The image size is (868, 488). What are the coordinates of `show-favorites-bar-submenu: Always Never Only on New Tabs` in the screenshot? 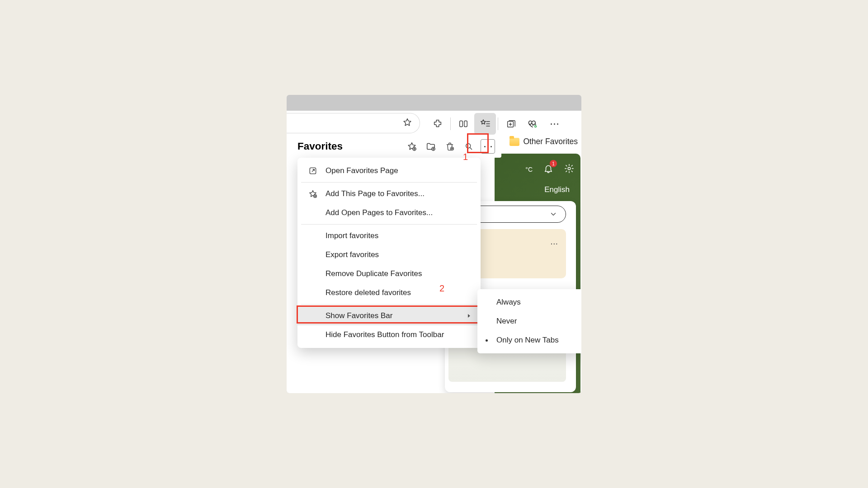 It's located at (529, 321).